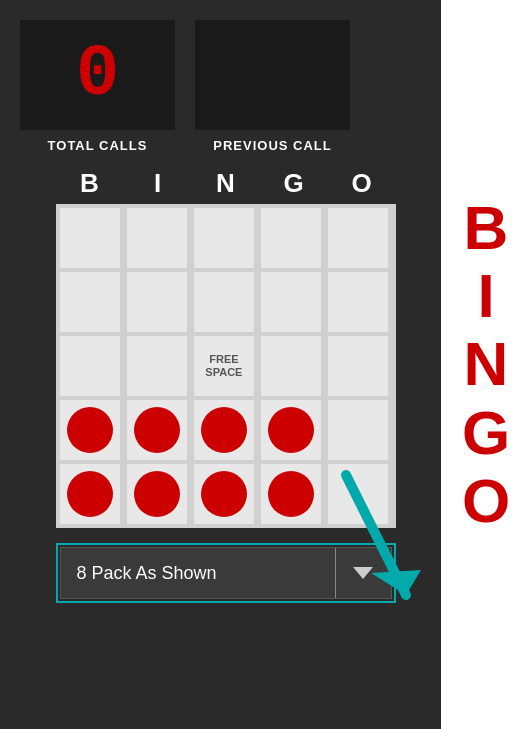 This screenshot has height=729, width=531. Describe the element at coordinates (98, 75) in the screenshot. I see `total-calls-display: 0` at that location.